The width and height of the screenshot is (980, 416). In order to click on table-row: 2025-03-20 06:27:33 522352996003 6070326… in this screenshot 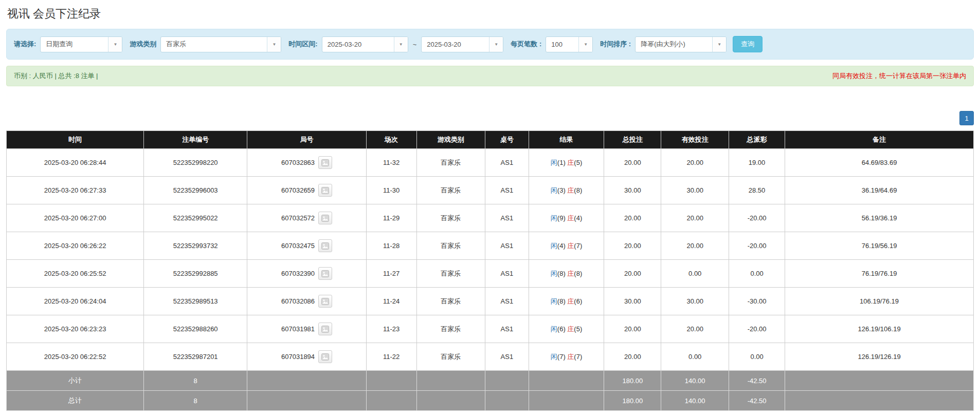, I will do `click(491, 191)`.